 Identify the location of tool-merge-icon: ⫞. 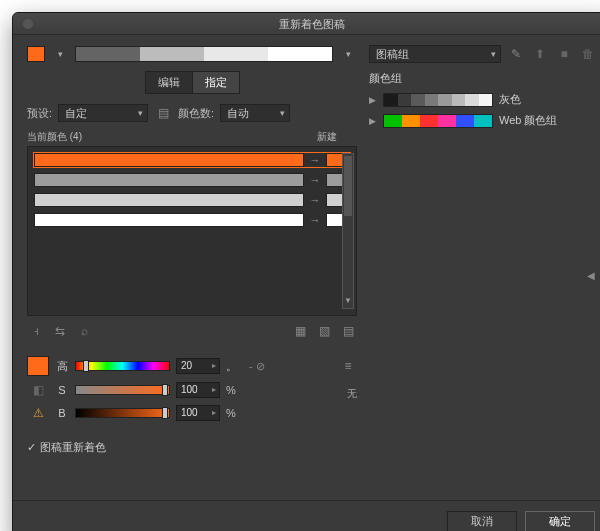
(36, 331).